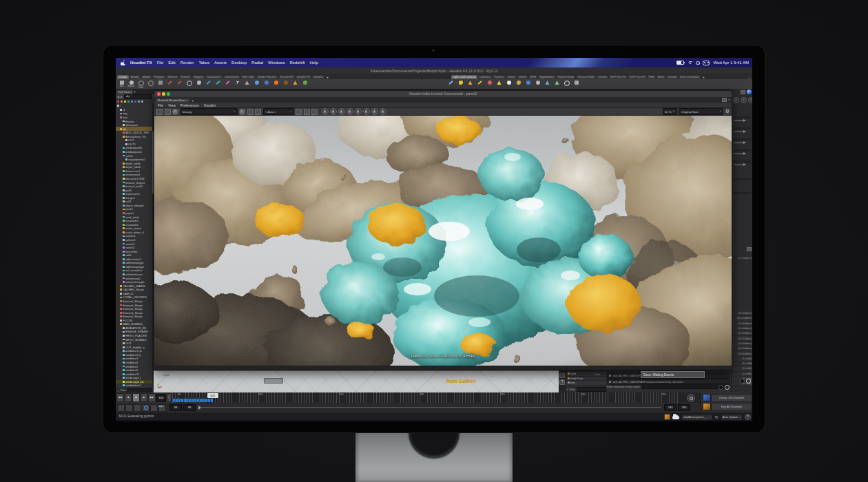 The height and width of the screenshot is (482, 868). Describe the element at coordinates (138, 96) in the screenshot. I see `tree-path-field: obj` at that location.